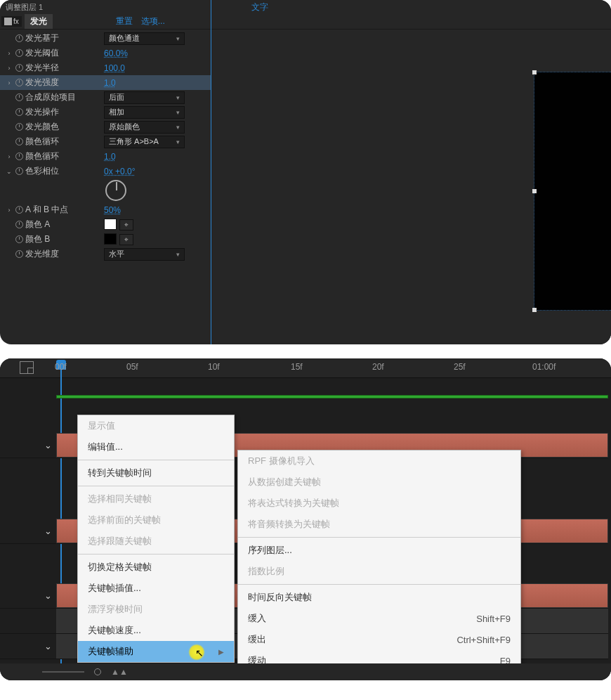 The height and width of the screenshot is (700, 611). I want to click on zoom-slider, so click(63, 672).